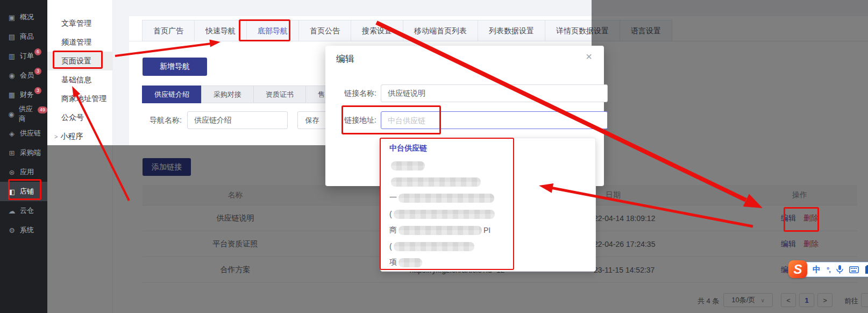 This screenshot has width=868, height=313. I want to click on submenu-item-article-mgmt: 文章管理, so click(80, 24).